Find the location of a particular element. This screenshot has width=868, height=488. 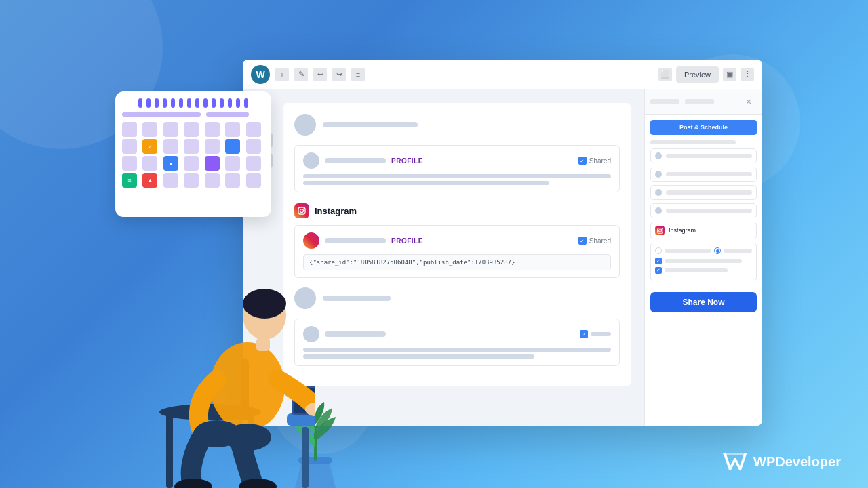

calendar-spiral is located at coordinates (193, 103).